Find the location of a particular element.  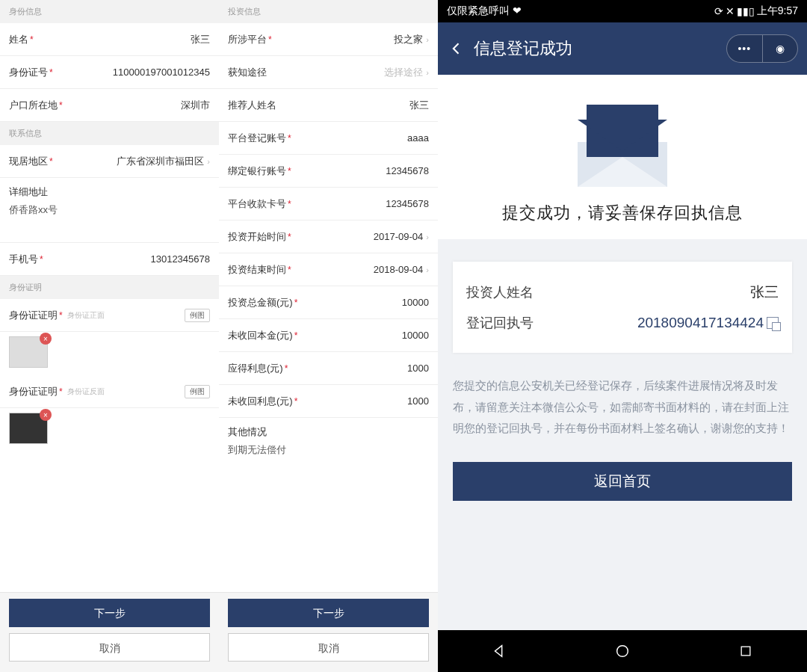

section-identity: 身份信息 is located at coordinates (109, 12).